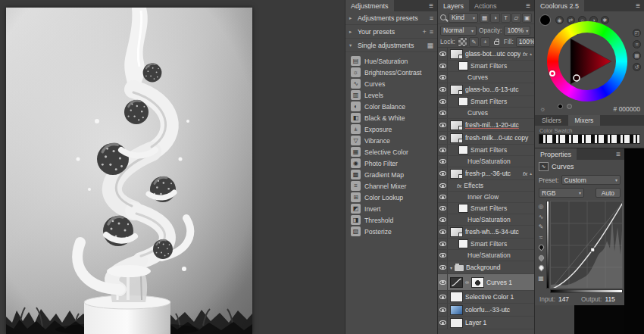  Describe the element at coordinates (564, 299) in the screenshot. I see `input-value: 147` at that location.